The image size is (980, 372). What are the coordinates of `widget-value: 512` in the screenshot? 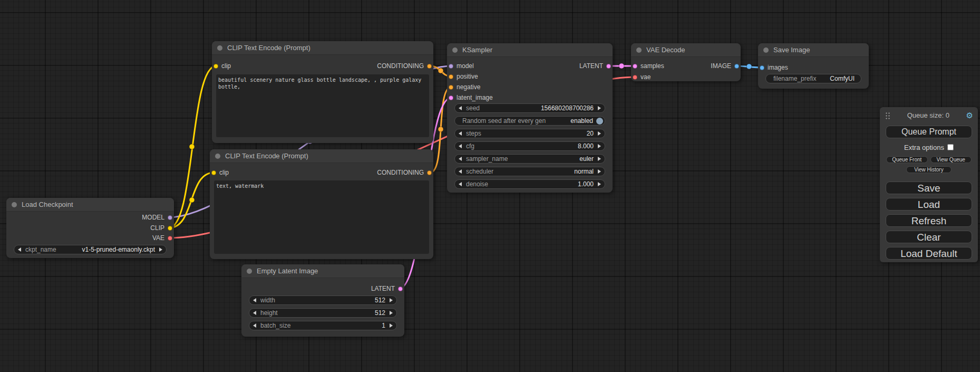 It's located at (380, 300).